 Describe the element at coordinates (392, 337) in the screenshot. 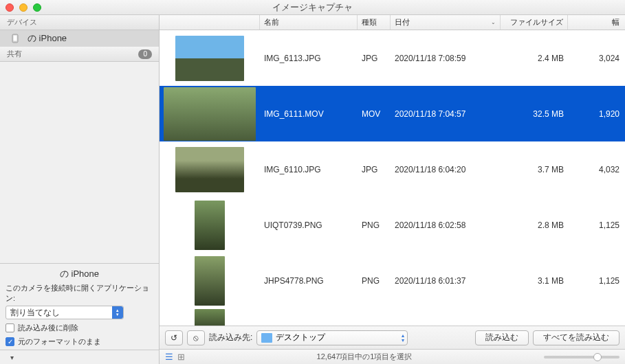

I see `bottom-toolbar: ↺ ⦸ 読み込み先: デスクトップ ▴▾ 読み込む すべてを読み込む` at that location.